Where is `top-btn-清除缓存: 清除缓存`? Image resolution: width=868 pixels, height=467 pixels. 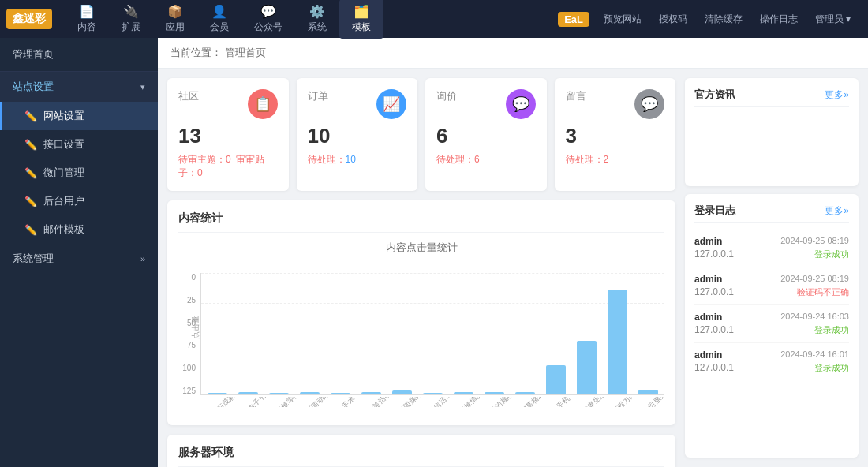 top-btn-清除缓存: 清除缓存 is located at coordinates (724, 19).